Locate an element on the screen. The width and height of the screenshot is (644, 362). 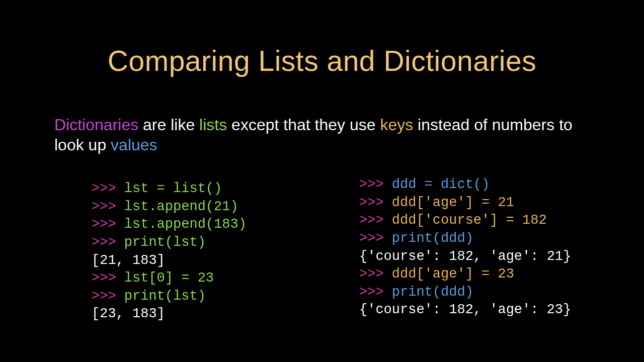
code-line: ddd['age'] = 23 is located at coordinates (453, 274).